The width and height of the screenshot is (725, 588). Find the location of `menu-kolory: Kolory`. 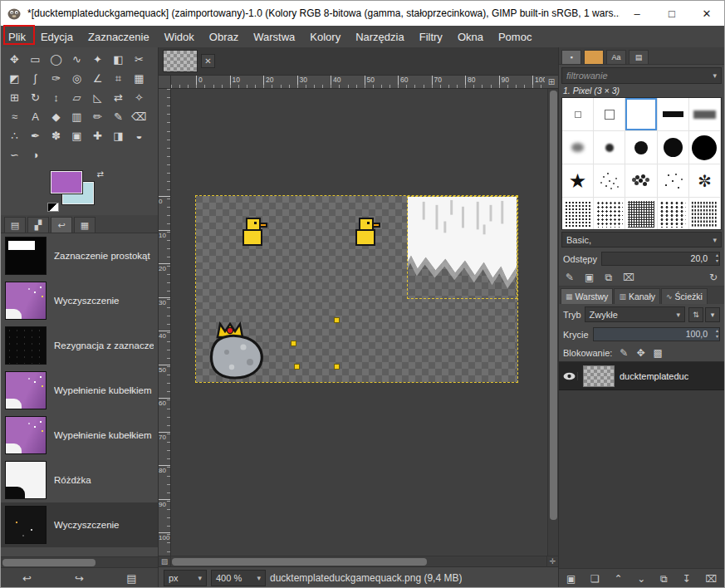

menu-kolory: Kolory is located at coordinates (326, 37).